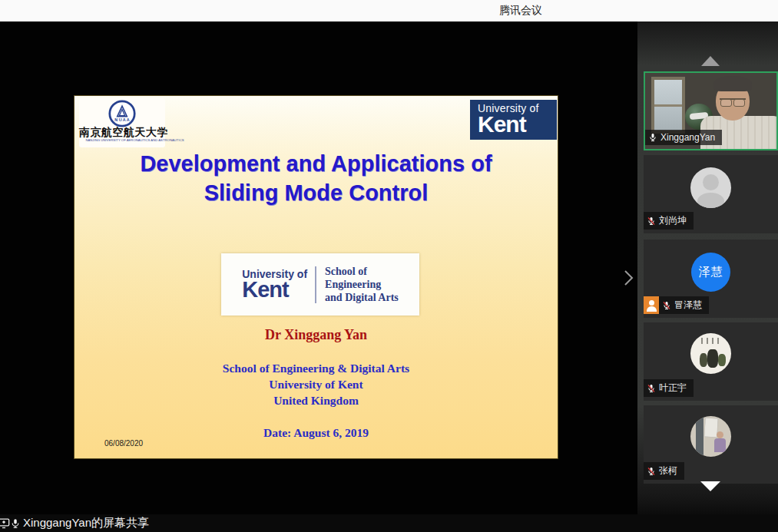 The width and height of the screenshot is (778, 532). What do you see at coordinates (653, 137) in the screenshot?
I see `microphone-on-icon` at bounding box center [653, 137].